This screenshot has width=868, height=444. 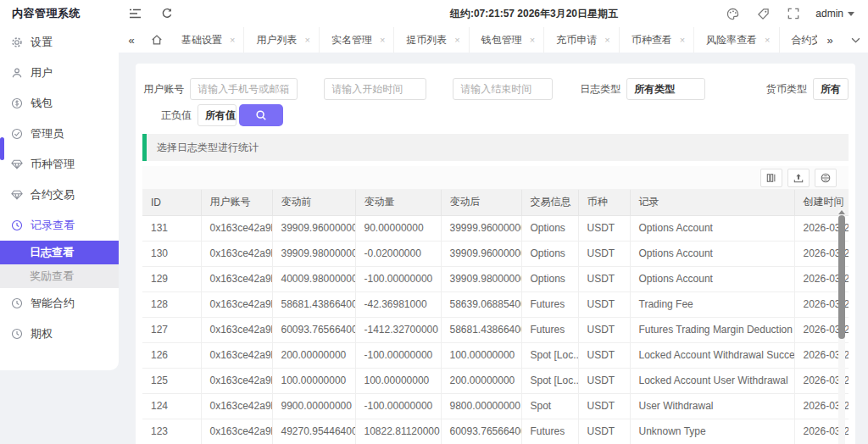 What do you see at coordinates (171, 431) in the screenshot?
I see `cell-id: 123` at bounding box center [171, 431].